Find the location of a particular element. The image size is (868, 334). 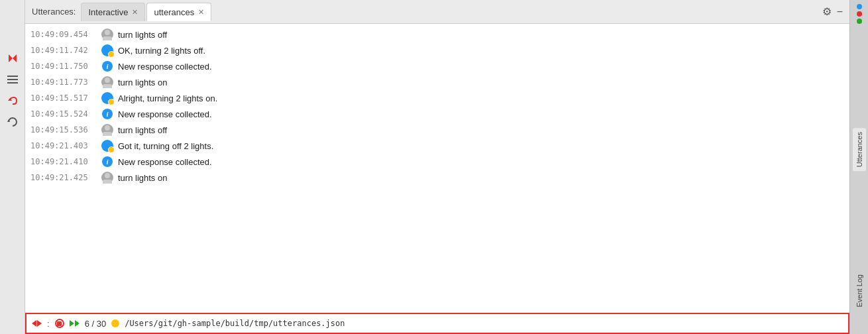

tab-bar: Utterances: Interactive ✕ utterances ✕ ⚙… is located at coordinates (437, 12).